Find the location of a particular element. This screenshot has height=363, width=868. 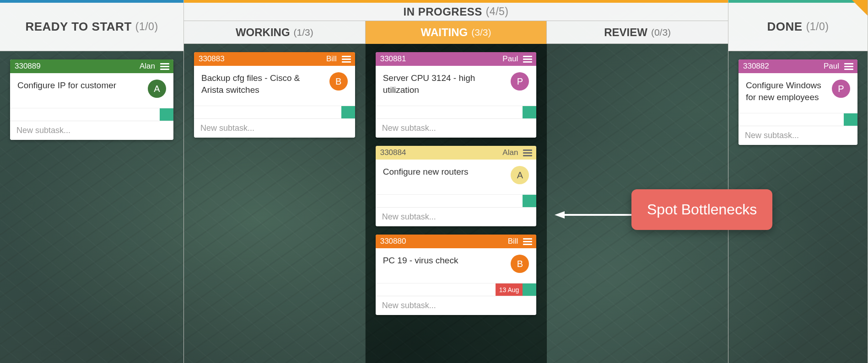

card-header: 330884 Alan is located at coordinates (456, 153).